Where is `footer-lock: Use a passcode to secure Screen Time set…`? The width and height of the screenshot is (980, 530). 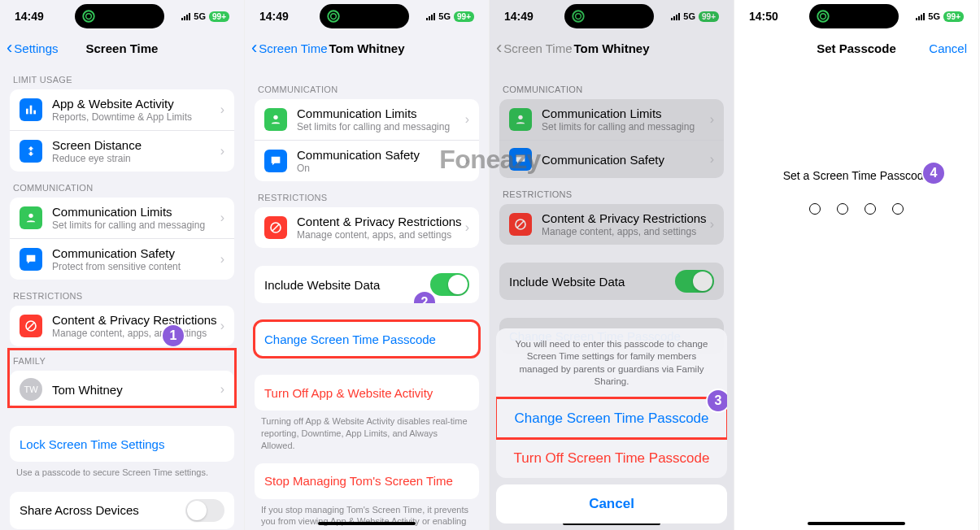
footer-lock: Use a passcode to secure Screen Time set… is located at coordinates (122, 470).